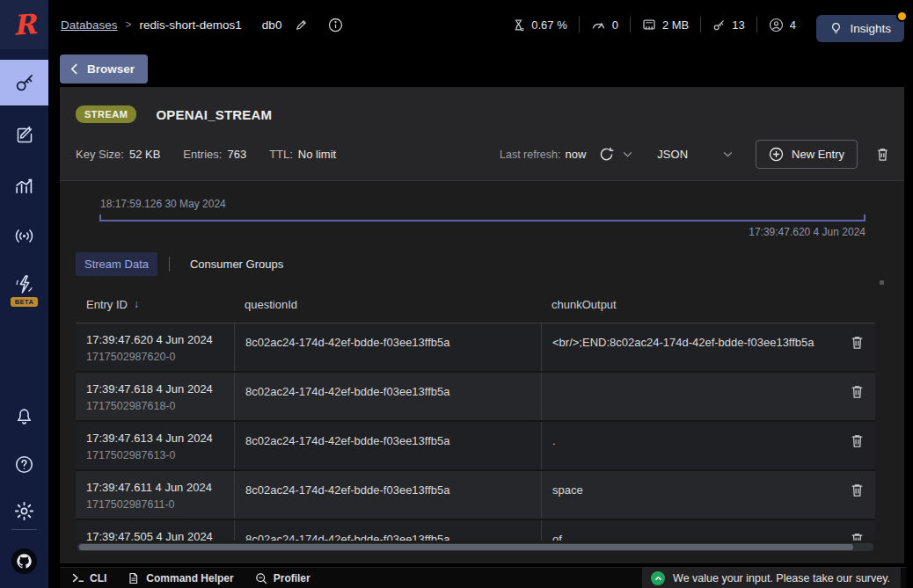  I want to click on sidebar-item-workbench, so click(25, 135).